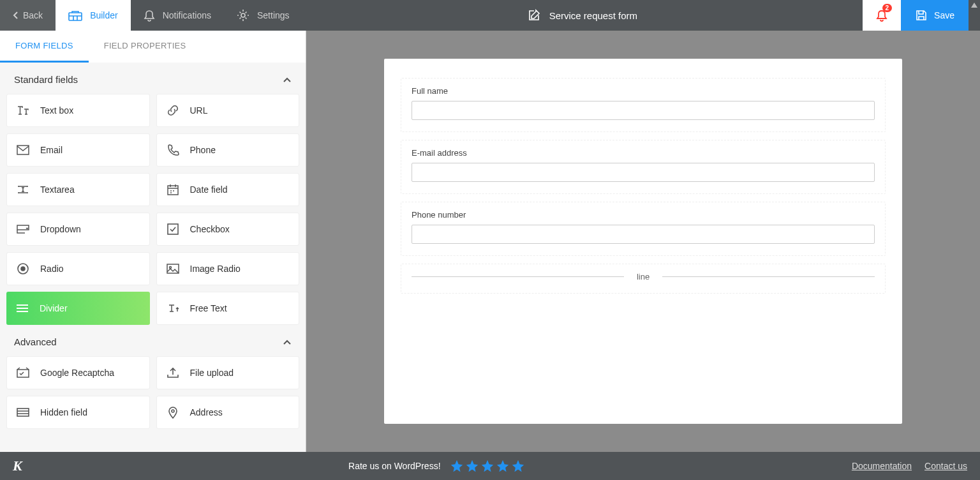 This screenshot has height=480, width=980. I want to click on save-label: Save, so click(944, 15).